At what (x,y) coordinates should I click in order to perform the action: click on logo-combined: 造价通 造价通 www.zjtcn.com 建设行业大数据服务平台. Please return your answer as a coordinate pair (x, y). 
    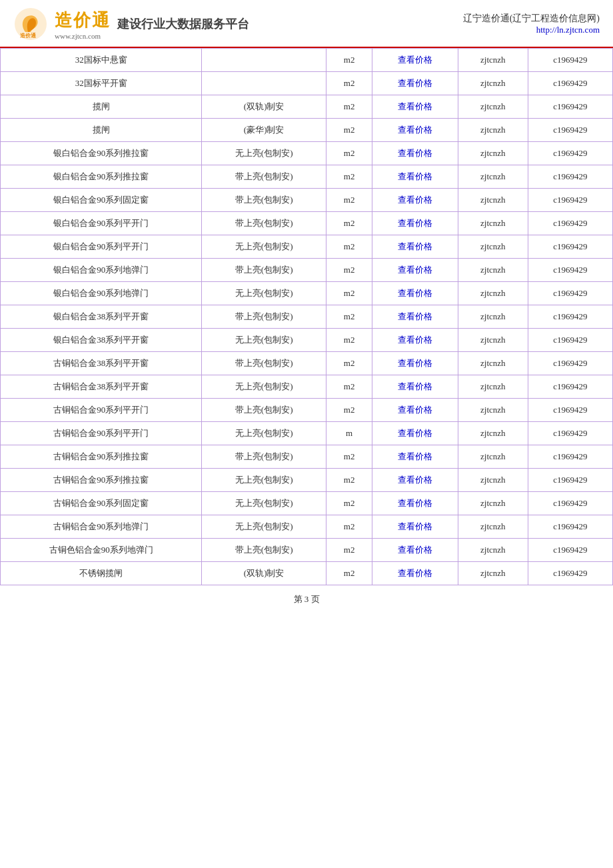
    Looking at the image, I should click on (131, 24).